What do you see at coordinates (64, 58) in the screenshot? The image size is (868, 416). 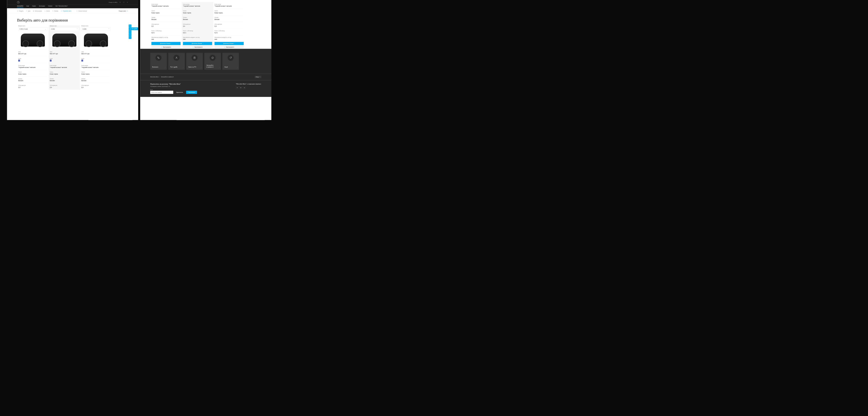 I see `compare-col-2: Вибране авто A 180d⌃ Ціна:963 477 грн Ко…` at bounding box center [64, 58].